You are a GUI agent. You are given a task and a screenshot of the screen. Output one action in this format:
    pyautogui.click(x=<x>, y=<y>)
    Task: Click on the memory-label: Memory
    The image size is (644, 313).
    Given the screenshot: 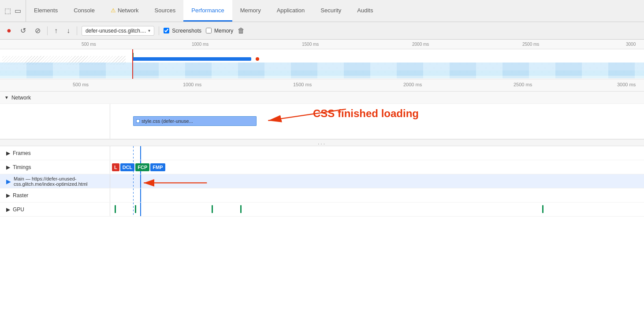 What is the action you would take?
    pyautogui.click(x=224, y=31)
    